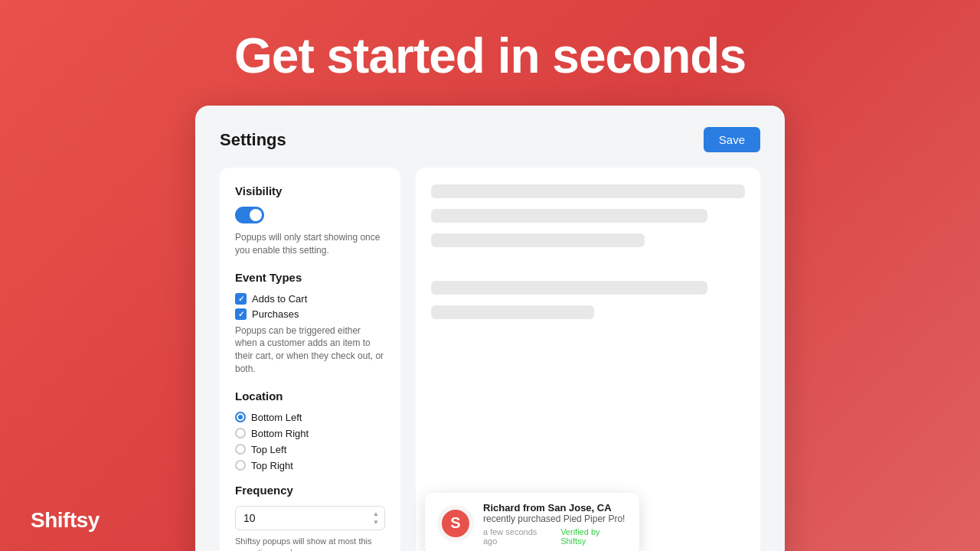  What do you see at coordinates (310, 277) in the screenshot?
I see `event-types-title: Event Types` at bounding box center [310, 277].